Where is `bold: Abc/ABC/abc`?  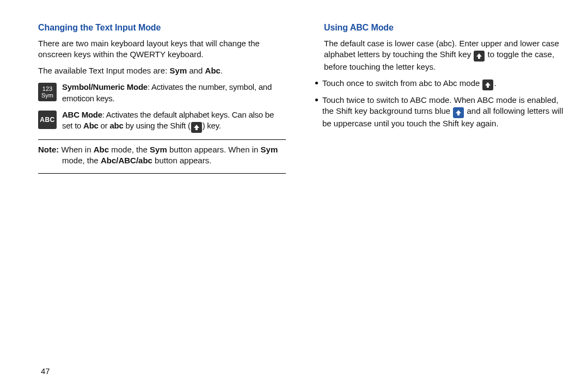 bold: Abc/ABC/abc is located at coordinates (126, 160).